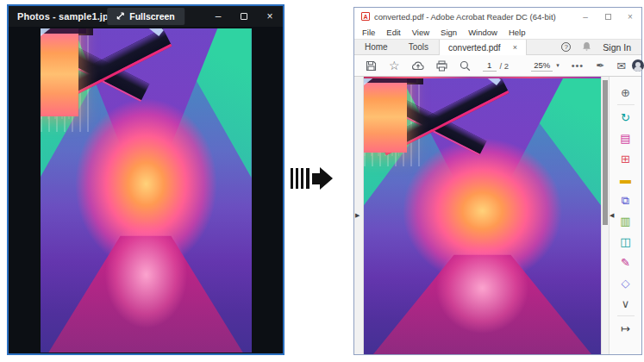 The height and width of the screenshot is (362, 644). I want to click on fill-sign-icon: ✎, so click(626, 262).